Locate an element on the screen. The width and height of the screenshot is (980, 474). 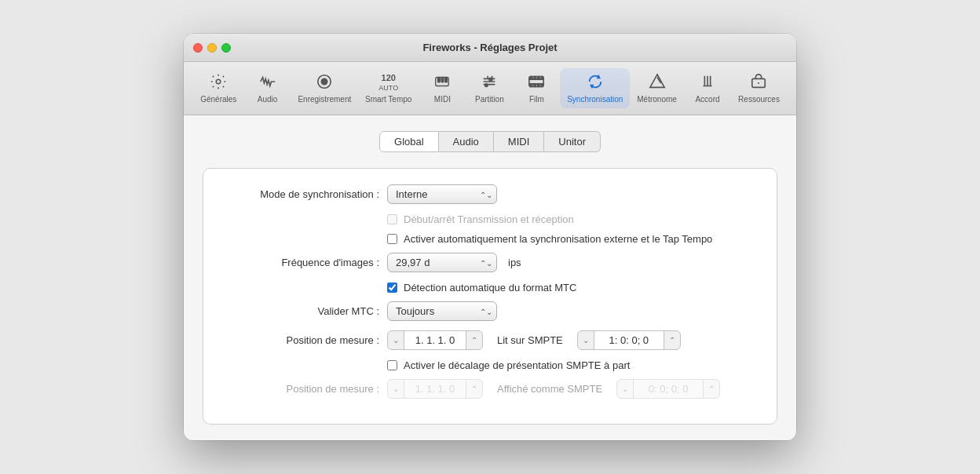
smpte2-down-button: ⌄ is located at coordinates (625, 389).